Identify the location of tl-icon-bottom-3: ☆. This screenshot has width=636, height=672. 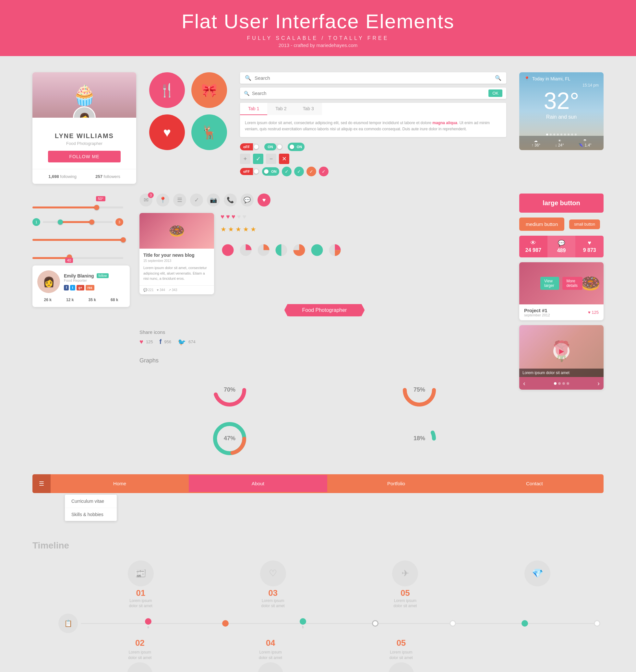
(401, 667).